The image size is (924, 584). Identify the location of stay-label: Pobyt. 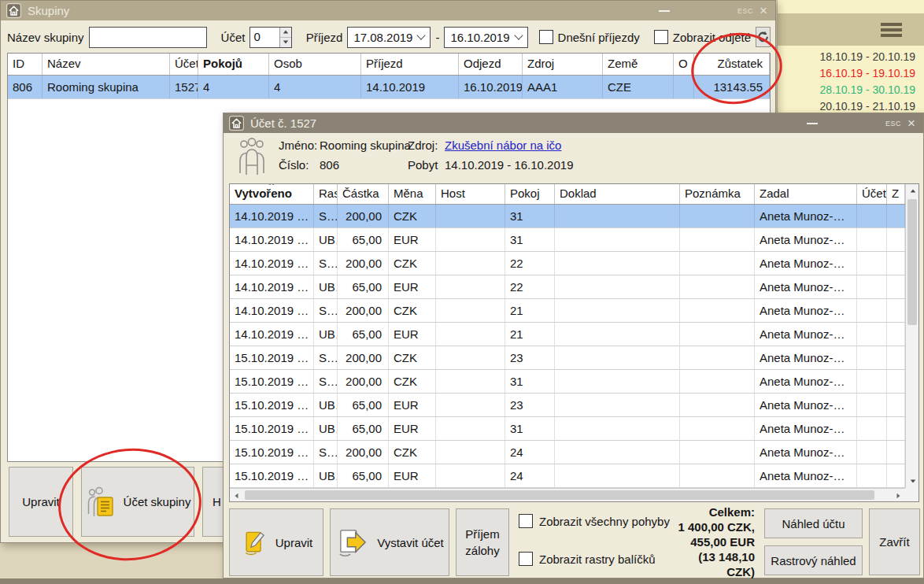
(423, 165).